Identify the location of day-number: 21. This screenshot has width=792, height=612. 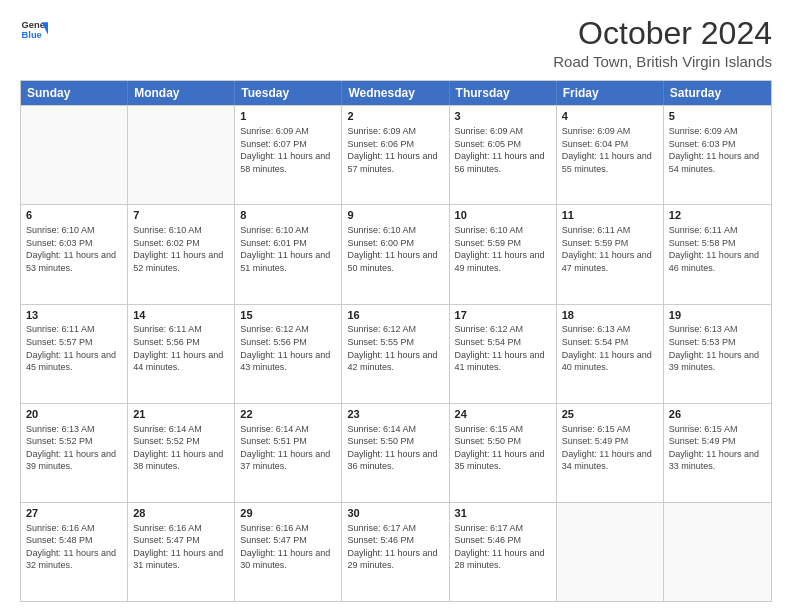
(181, 414).